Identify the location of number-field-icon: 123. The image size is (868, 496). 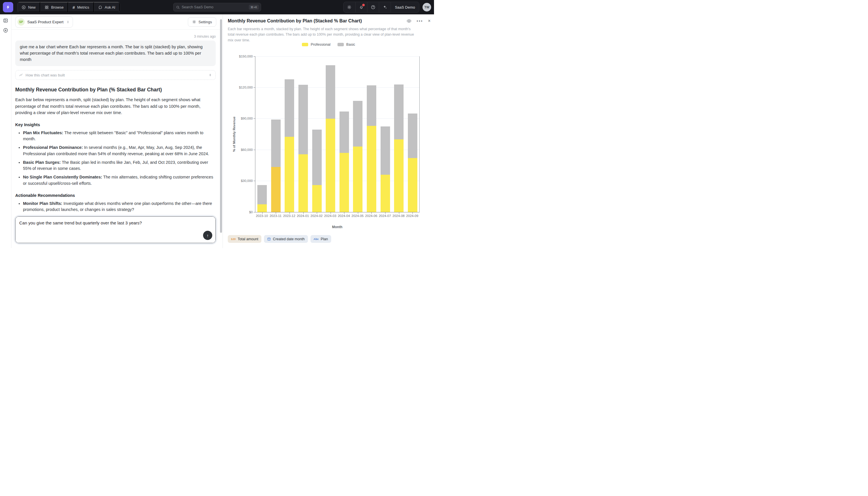
(234, 239).